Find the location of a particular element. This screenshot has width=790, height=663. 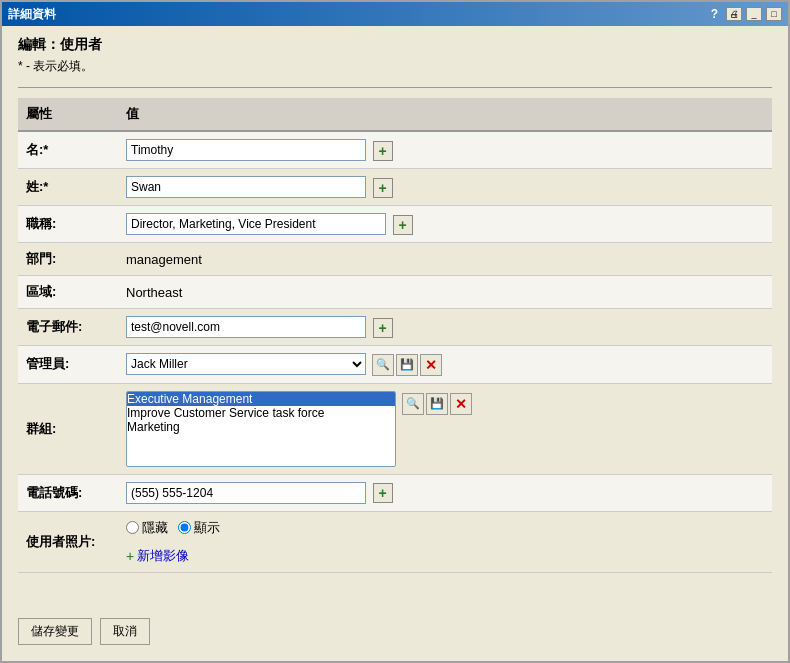

manager-select: Jack Miller is located at coordinates (246, 364).